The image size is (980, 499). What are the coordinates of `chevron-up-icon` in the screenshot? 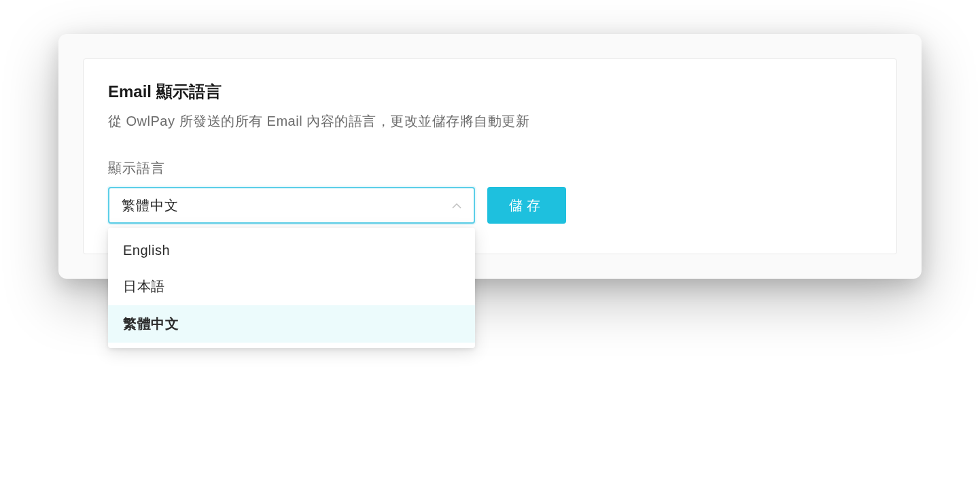 It's located at (457, 205).